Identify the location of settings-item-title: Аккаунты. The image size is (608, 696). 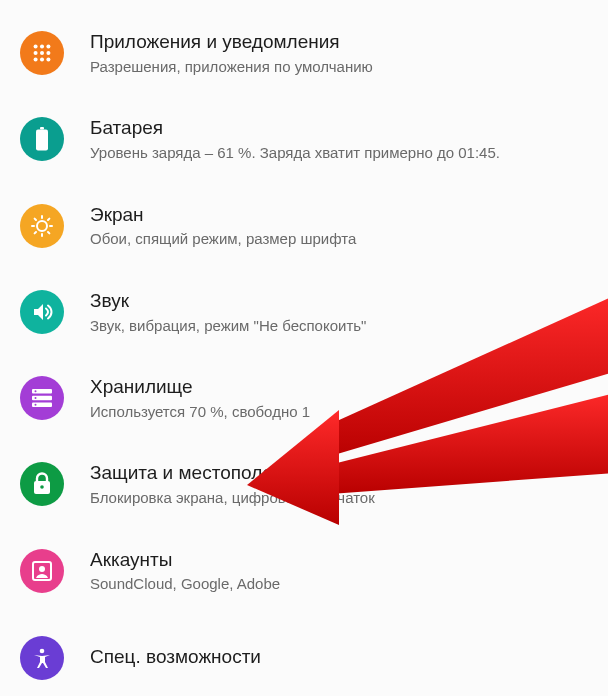
(340, 560).